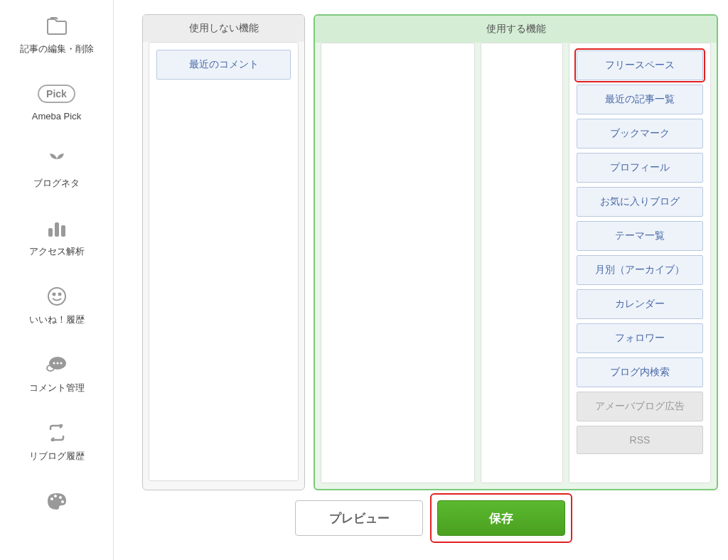  What do you see at coordinates (640, 99) in the screenshot?
I see `feature-recent-posts: 最近の記事一覧` at bounding box center [640, 99].